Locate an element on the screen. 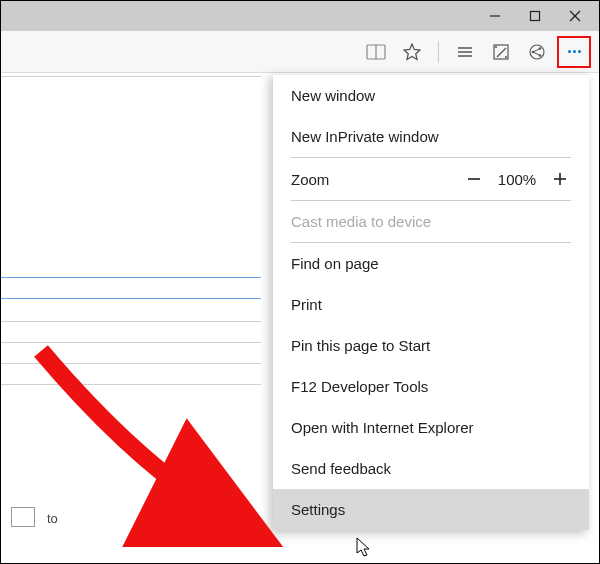 The width and height of the screenshot is (600, 564). menu-new-inprivate: New InPrivate window is located at coordinates (431, 136).